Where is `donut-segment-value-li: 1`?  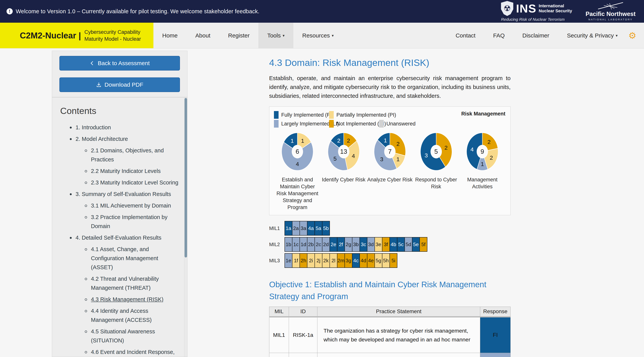
donut-segment-value-li: 1 is located at coordinates (482, 164).